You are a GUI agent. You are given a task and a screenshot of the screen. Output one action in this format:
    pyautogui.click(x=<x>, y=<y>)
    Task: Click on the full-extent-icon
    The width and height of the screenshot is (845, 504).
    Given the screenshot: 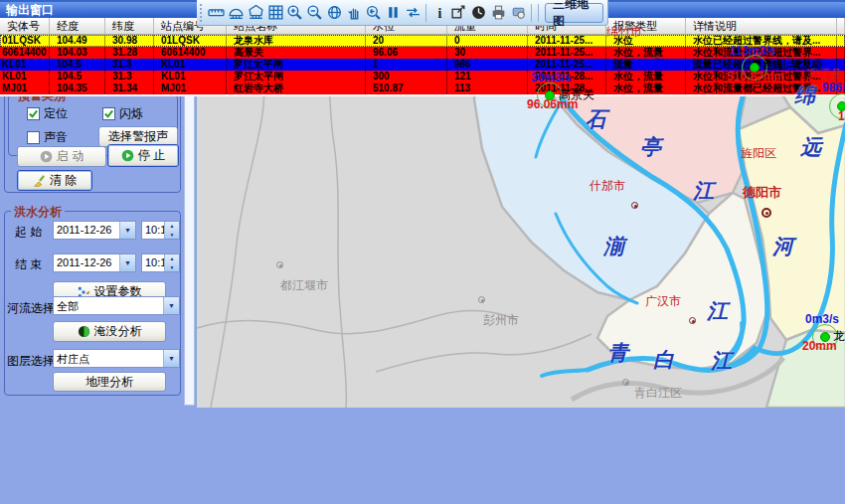 What is the action you would take?
    pyautogui.click(x=335, y=13)
    